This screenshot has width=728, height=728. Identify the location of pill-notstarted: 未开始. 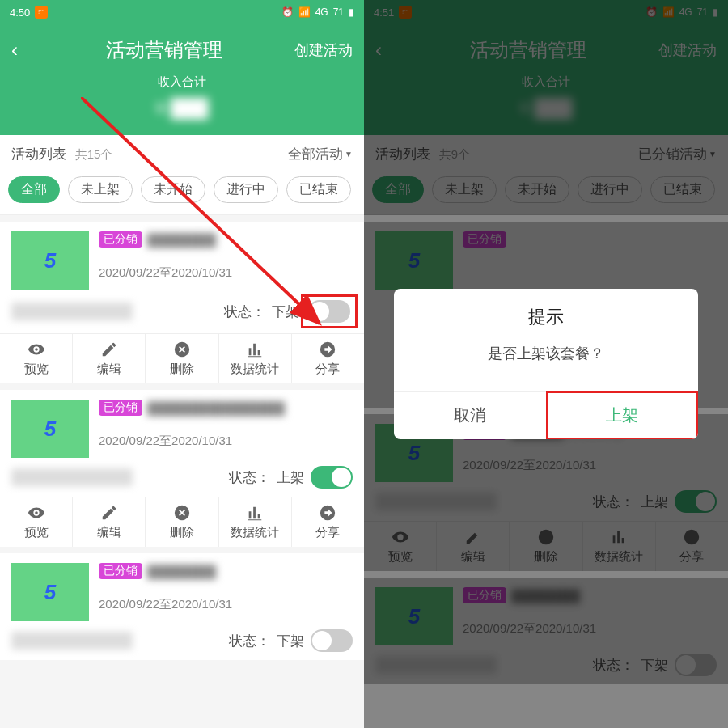
(173, 189).